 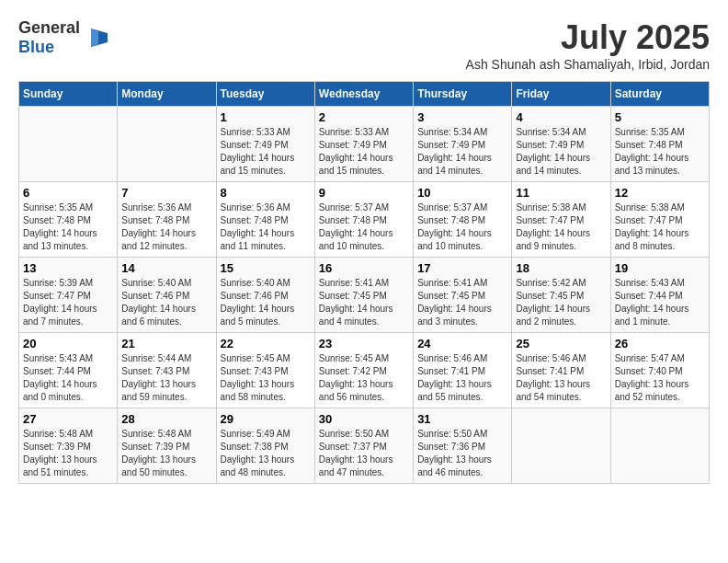 I want to click on calendar-cell: 13 Sunrise: 5:39 AM Sunset: 7:47 PM Dayl…, so click(x=68, y=295).